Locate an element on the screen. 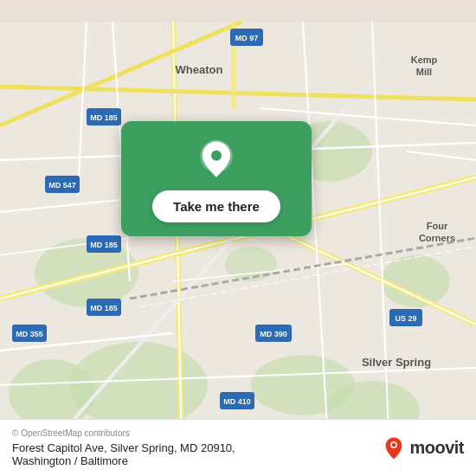  svg-text: MD 410 is located at coordinates (237, 402).